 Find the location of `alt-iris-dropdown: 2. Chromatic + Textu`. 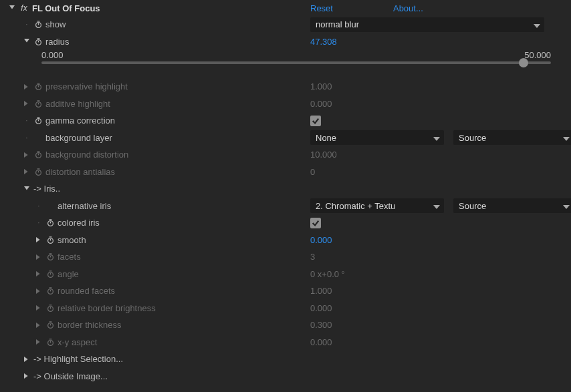

alt-iris-dropdown: 2. Chromatic + Textu is located at coordinates (377, 206).